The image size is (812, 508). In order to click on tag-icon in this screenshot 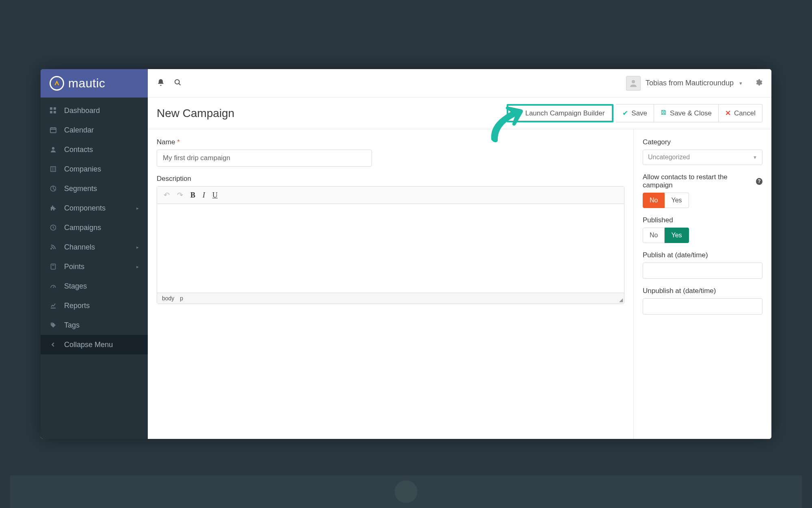, I will do `click(53, 325)`.